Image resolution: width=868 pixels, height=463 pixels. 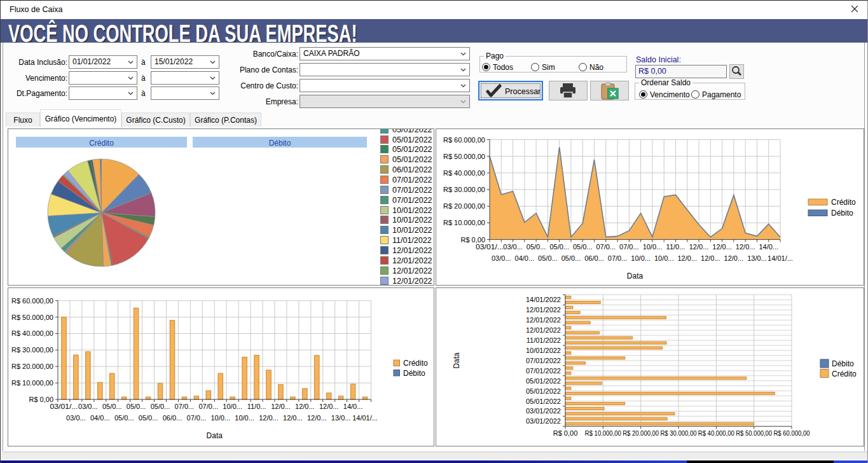 What do you see at coordinates (103, 62) in the screenshot?
I see `data-inclusao-from-combo: 01/01/2022` at bounding box center [103, 62].